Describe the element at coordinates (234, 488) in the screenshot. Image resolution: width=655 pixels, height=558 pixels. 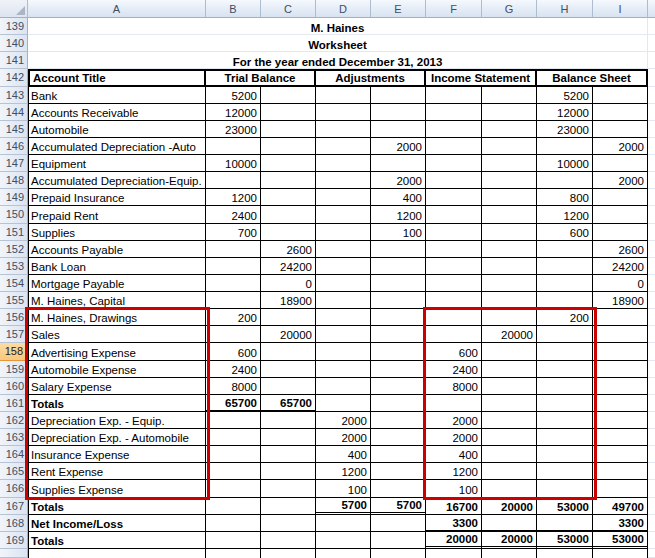
I see `cell-B166` at that location.